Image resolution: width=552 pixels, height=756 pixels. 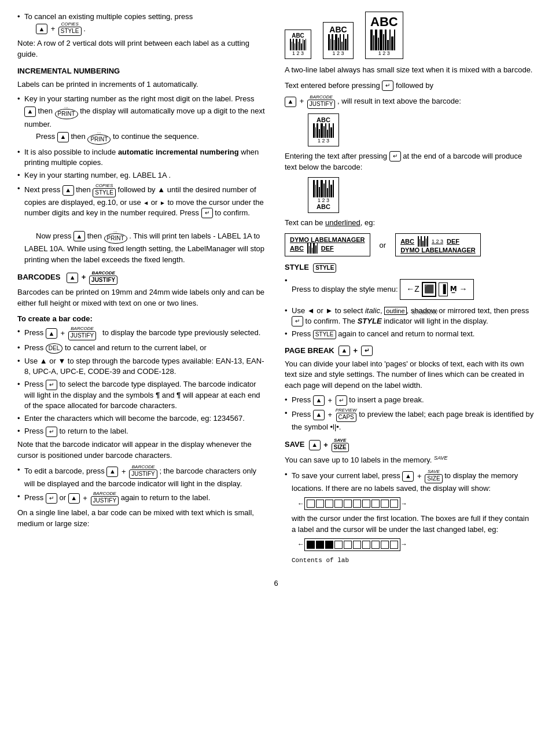 I want to click on copies-label: COPIES, so click(x=70, y=24).